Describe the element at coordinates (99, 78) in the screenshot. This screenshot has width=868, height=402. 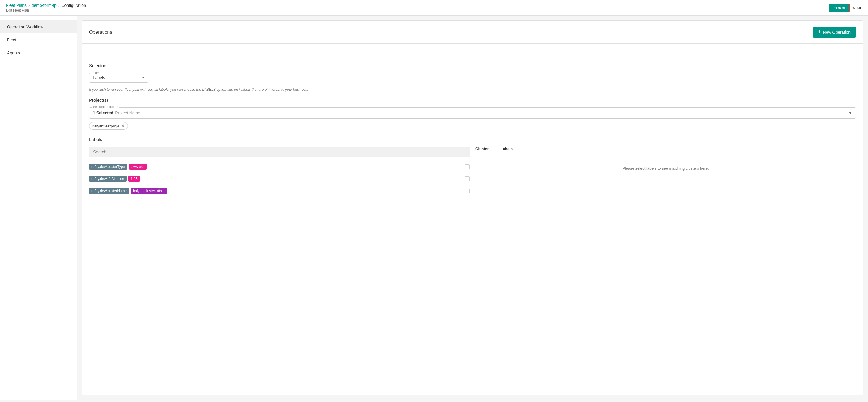
I see `type-value: Labels` at that location.